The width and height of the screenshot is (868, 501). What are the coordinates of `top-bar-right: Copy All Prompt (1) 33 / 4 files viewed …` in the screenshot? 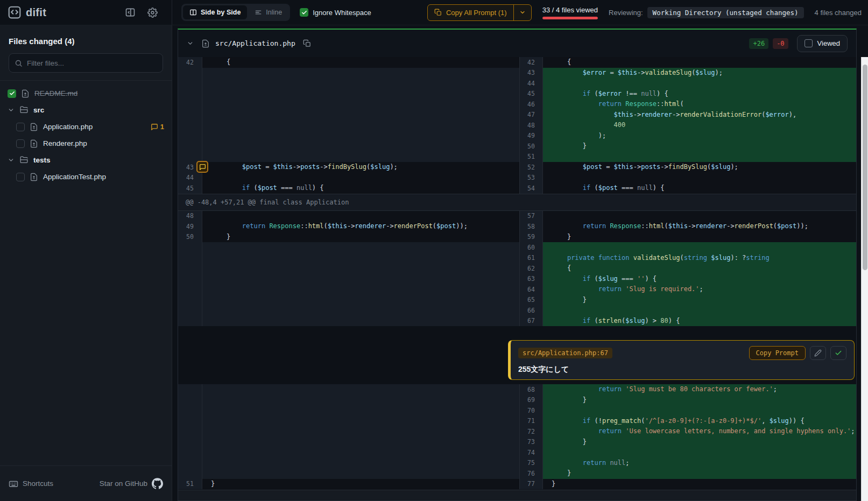 It's located at (648, 13).